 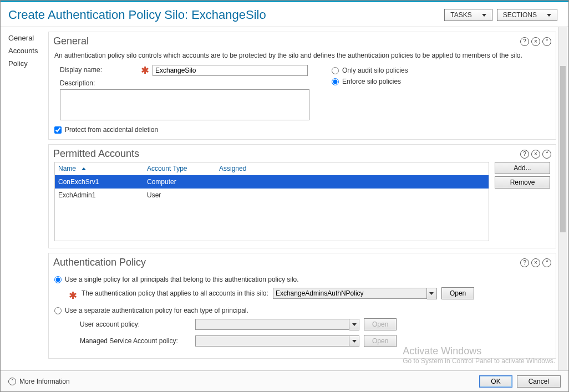 I want to click on table-row: ConExchSrv1 Computer, so click(x=272, y=182).